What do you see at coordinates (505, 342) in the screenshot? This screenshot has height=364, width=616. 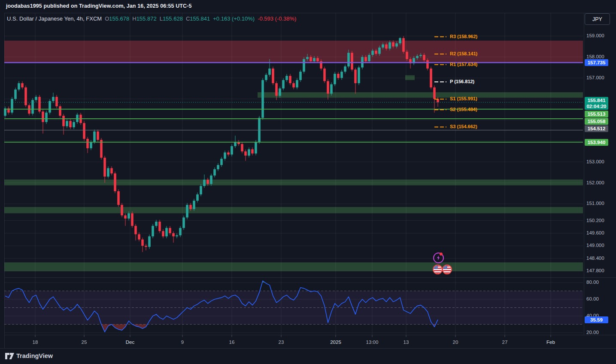 I see `time-axis-label: 27` at bounding box center [505, 342].